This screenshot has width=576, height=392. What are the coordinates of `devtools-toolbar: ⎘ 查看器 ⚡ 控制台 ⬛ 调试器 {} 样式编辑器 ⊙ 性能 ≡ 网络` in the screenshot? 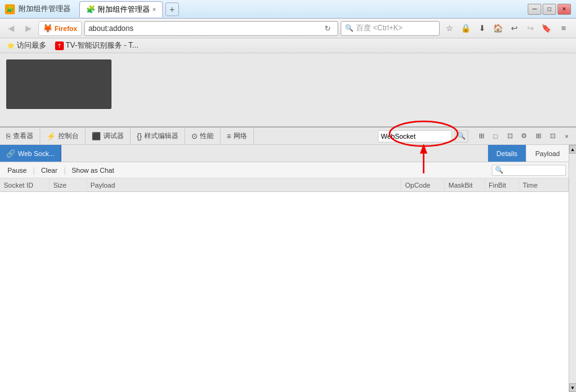 It's located at (288, 136).